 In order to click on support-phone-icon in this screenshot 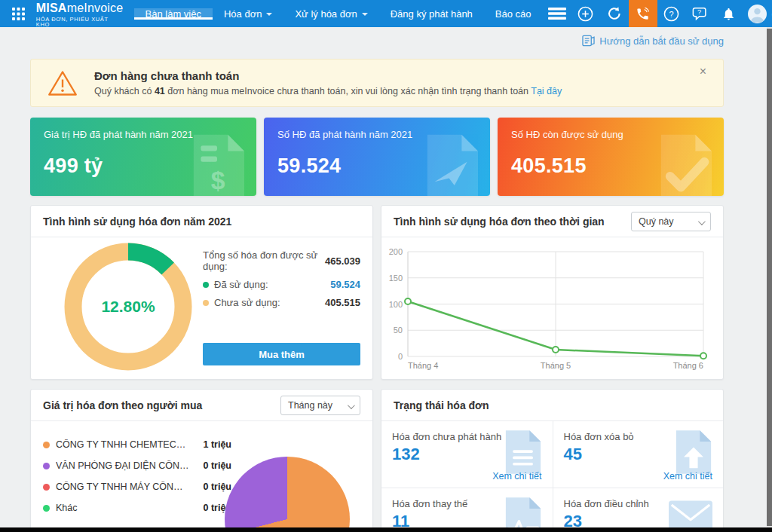, I will do `click(643, 14)`.